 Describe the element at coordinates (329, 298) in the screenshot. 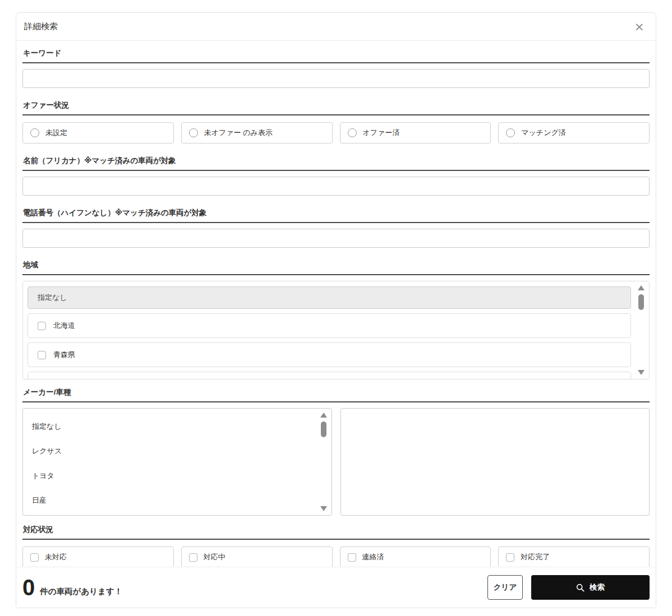

I see `region-option-none: 指定なし` at that location.